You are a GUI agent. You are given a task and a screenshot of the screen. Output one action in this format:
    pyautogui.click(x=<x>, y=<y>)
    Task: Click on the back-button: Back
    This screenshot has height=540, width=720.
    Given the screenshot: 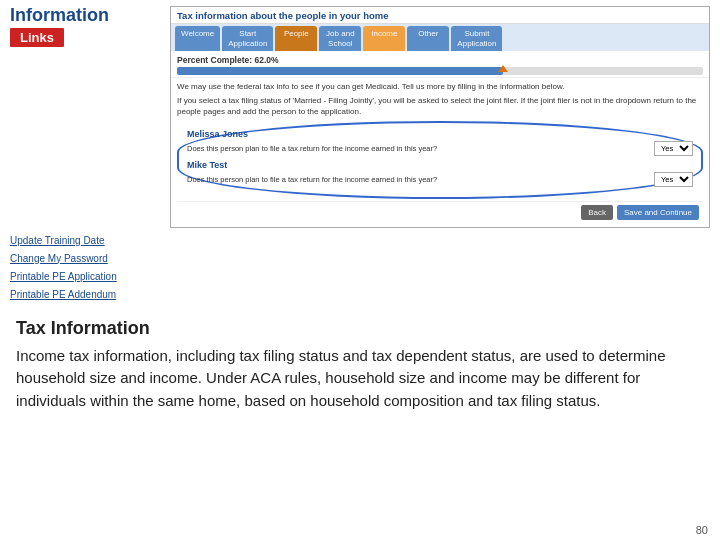 What is the action you would take?
    pyautogui.click(x=597, y=212)
    